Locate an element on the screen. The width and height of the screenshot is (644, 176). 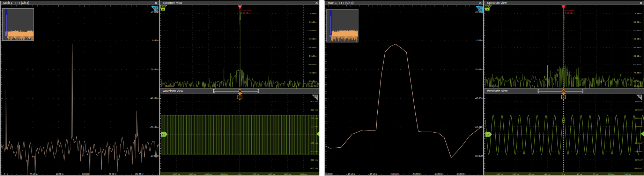
svg-text: -40 ns is located at coordinates (547, 174).